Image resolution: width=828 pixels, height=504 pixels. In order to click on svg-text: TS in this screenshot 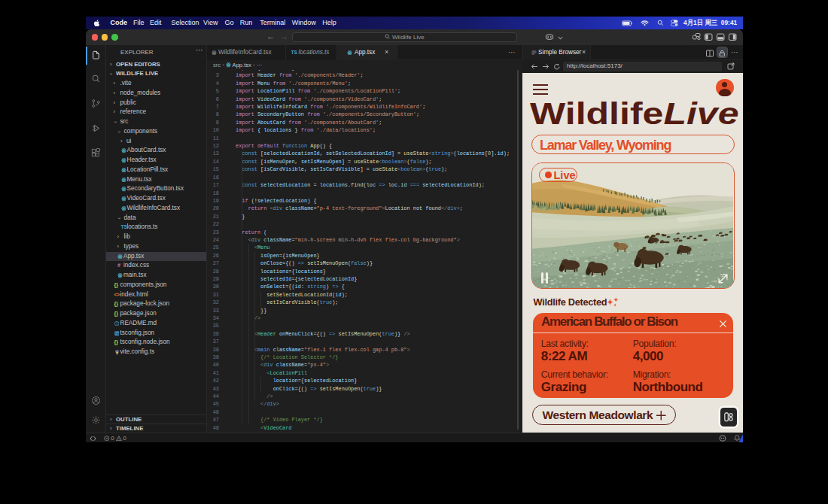, I will do `click(116, 334)`.